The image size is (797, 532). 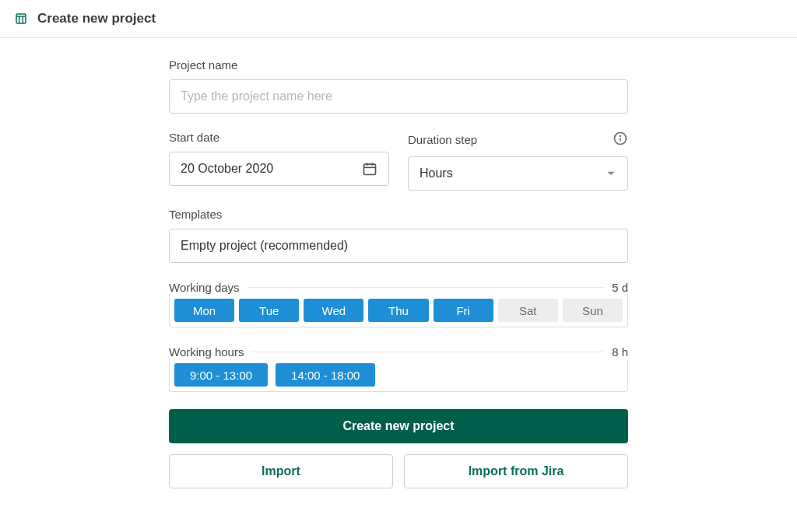 I want to click on hour-range-0: 9:00 - 13:00, so click(x=221, y=375).